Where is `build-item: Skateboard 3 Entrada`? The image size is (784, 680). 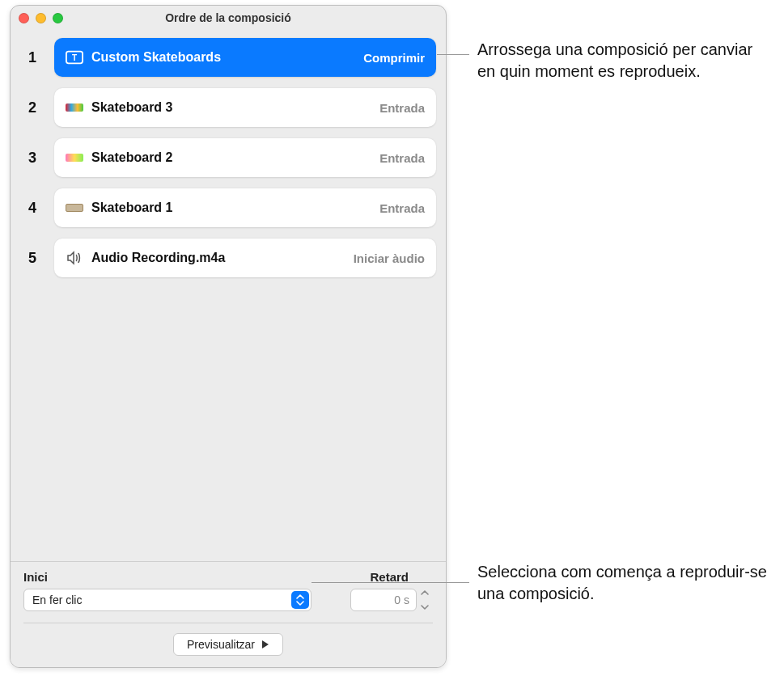
build-item: Skateboard 3 Entrada is located at coordinates (245, 108).